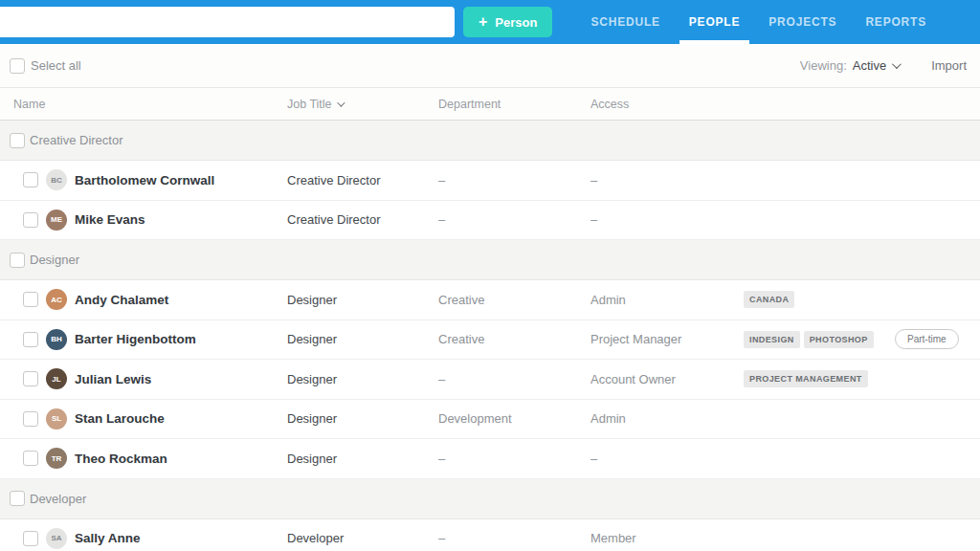 The image size is (980, 551). What do you see at coordinates (56, 180) in the screenshot?
I see `avatar: BC` at bounding box center [56, 180].